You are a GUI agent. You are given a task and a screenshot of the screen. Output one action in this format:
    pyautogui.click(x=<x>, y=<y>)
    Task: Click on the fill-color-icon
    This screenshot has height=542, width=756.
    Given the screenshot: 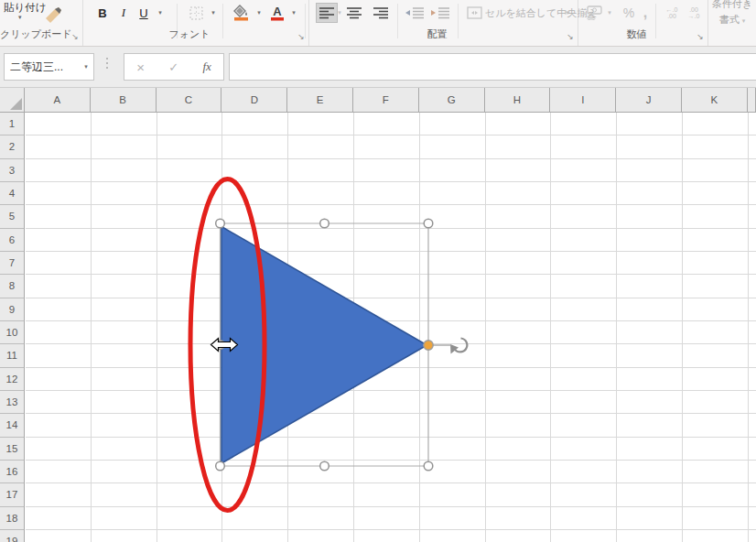 What is the action you would take?
    pyautogui.click(x=242, y=13)
    